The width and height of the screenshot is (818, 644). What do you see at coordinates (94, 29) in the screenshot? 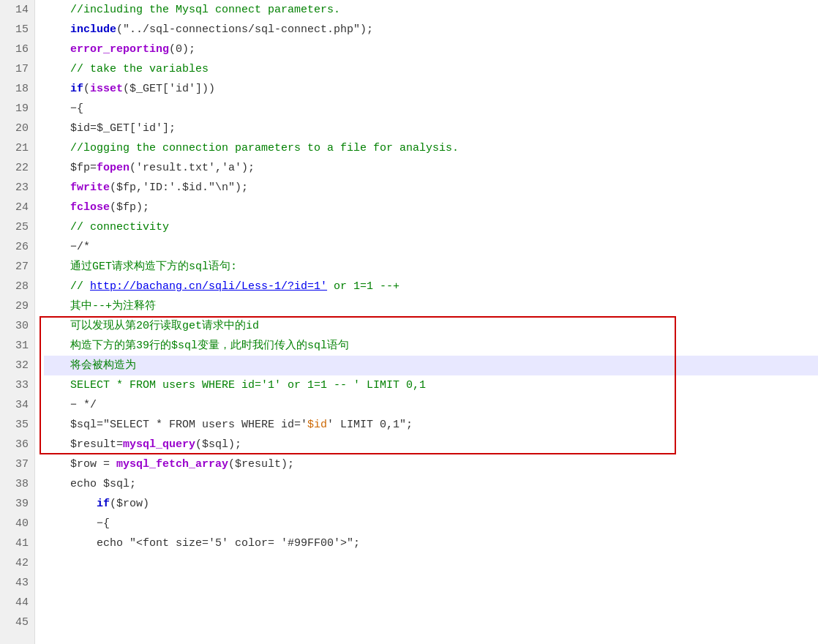
I see `token: include` at bounding box center [94, 29].